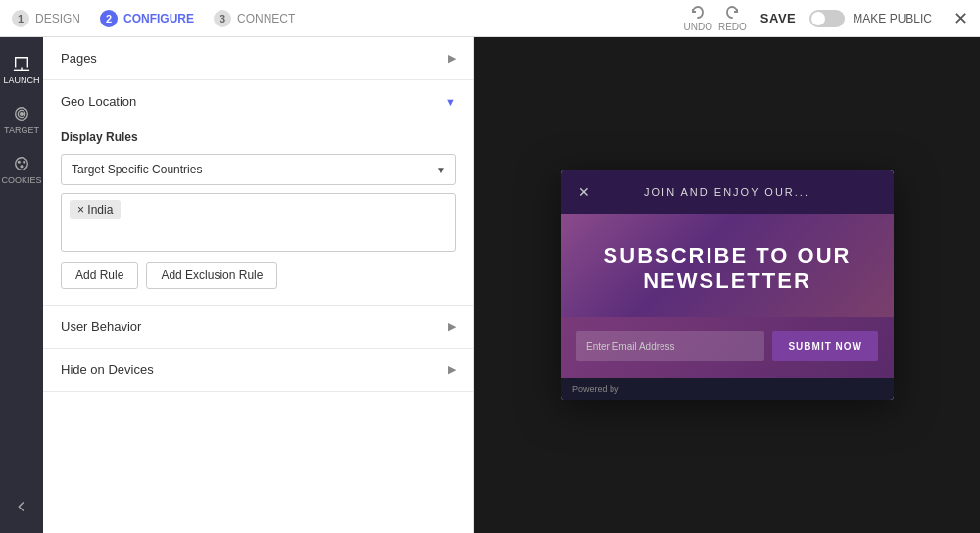 The width and height of the screenshot is (980, 533). What do you see at coordinates (21, 19) in the screenshot?
I see `step-design-num: 1` at bounding box center [21, 19].